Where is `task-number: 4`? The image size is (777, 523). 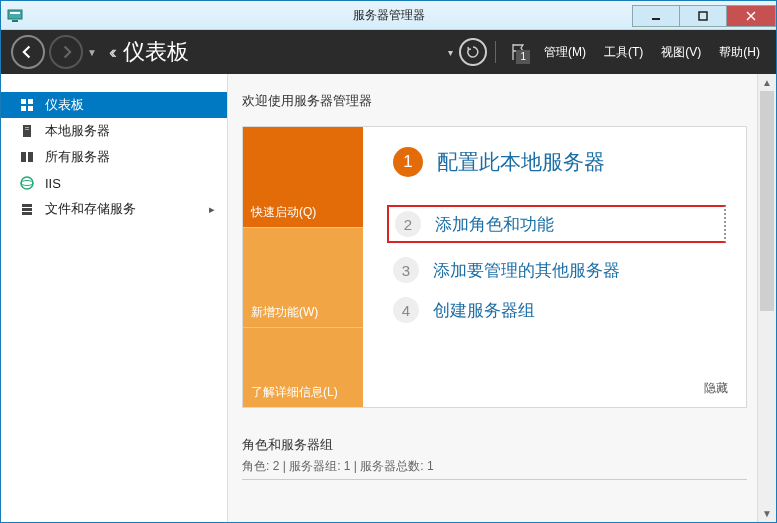
task-number: 4 is located at coordinates (406, 310).